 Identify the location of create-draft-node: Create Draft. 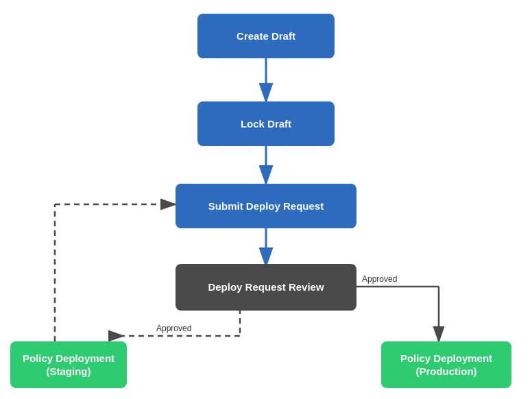
(266, 36).